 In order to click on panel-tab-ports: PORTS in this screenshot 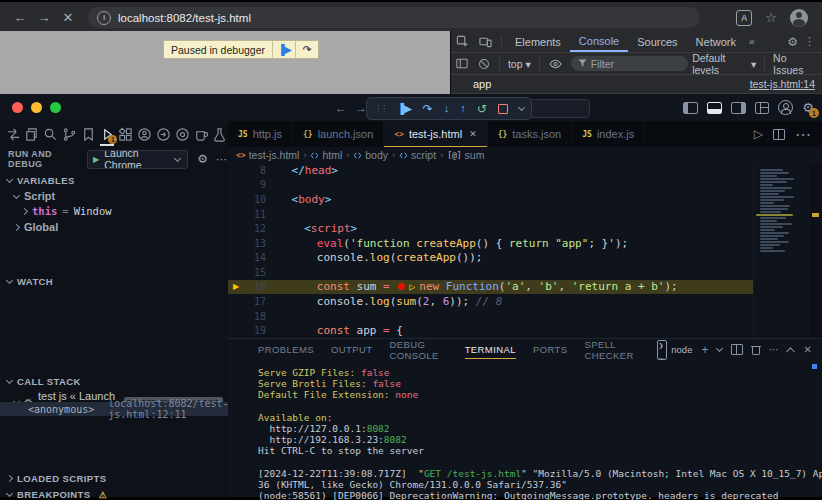, I will do `click(550, 350)`.